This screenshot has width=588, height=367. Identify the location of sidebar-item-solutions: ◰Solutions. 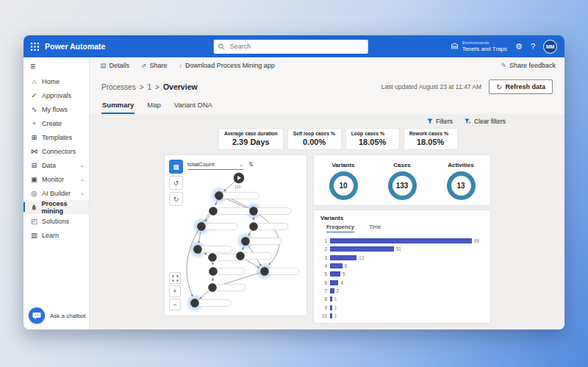
(56, 221).